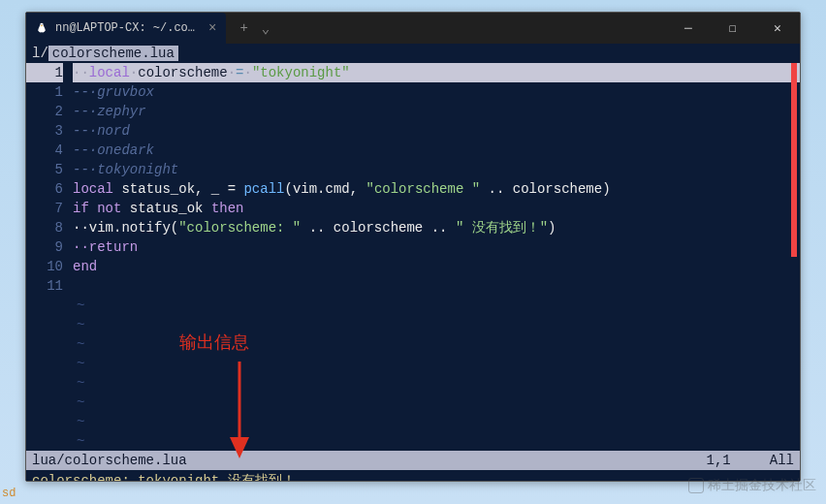 Image resolution: width=826 pixels, height=504 pixels. What do you see at coordinates (413, 28) in the screenshot?
I see `titlebar: nn@LAPTOP-CX: ~/.config/nvim × + ⌄ ─ ☐ ✕` at bounding box center [413, 28].